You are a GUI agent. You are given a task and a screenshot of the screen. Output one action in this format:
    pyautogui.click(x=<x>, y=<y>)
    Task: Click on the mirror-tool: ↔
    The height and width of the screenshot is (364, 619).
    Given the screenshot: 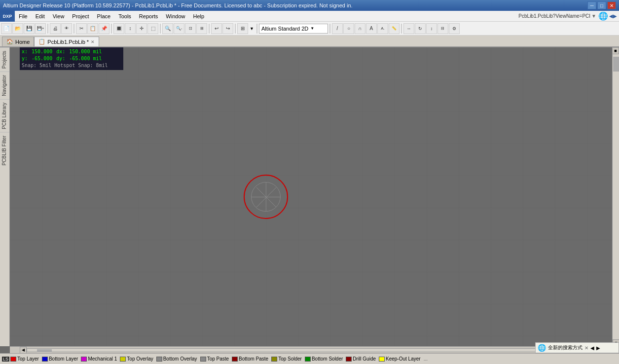 What is the action you would take?
    pyautogui.click(x=409, y=29)
    